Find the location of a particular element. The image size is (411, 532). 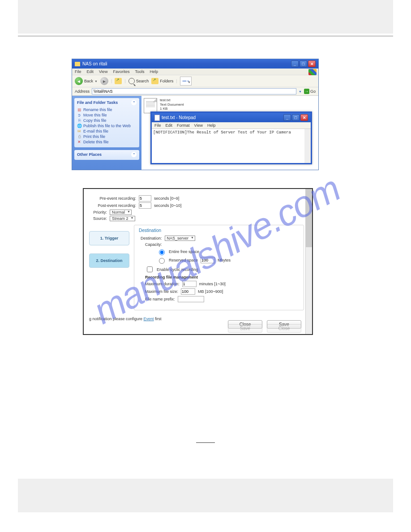

file-name: test.txt is located at coordinates (172, 100).